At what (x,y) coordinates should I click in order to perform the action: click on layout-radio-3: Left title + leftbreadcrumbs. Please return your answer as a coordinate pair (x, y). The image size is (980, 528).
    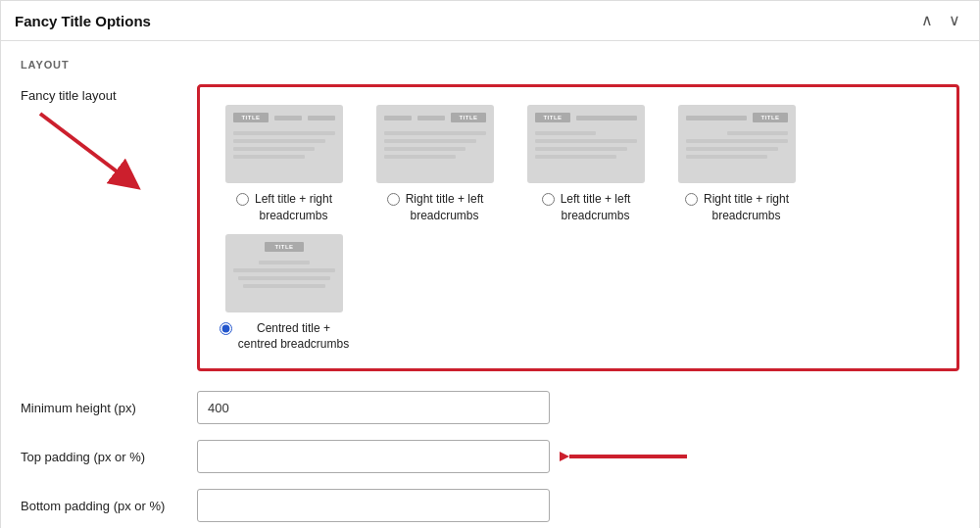
    Looking at the image, I should click on (586, 208).